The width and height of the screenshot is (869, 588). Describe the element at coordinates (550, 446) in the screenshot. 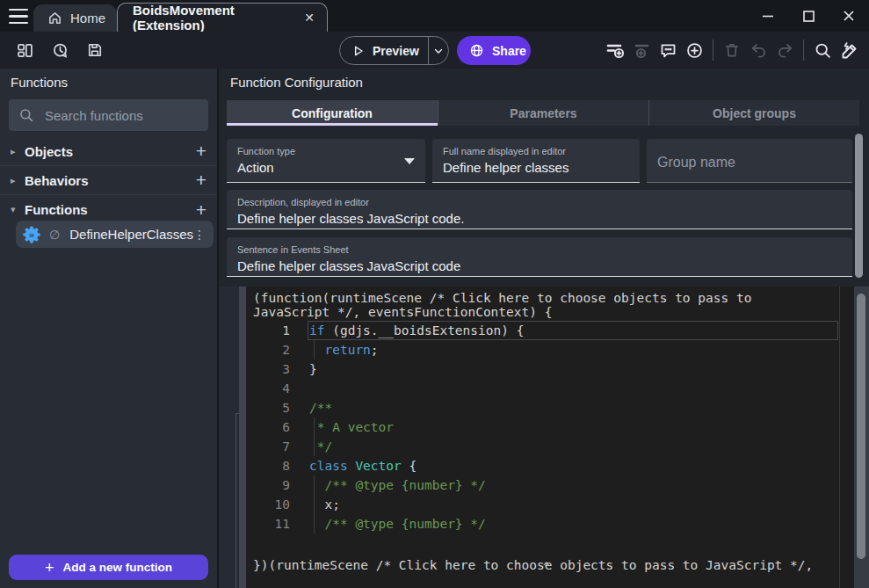

I see `code-line-7: 7 */` at that location.